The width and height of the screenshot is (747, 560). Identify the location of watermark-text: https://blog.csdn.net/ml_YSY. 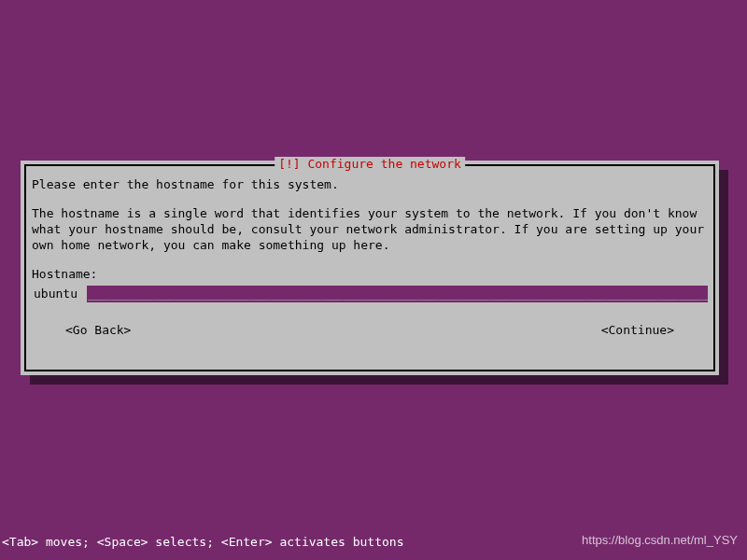
(659, 539).